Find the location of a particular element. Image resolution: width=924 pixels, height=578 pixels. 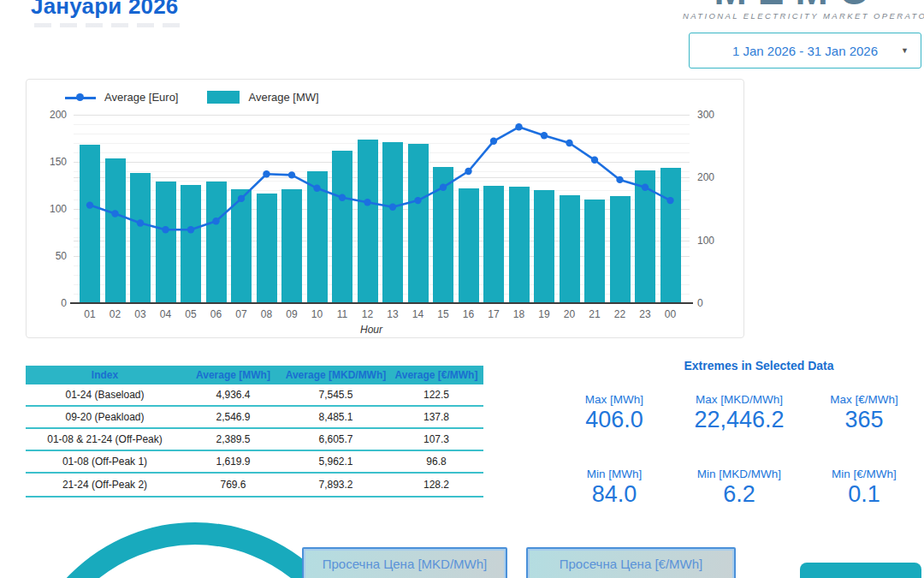

x-axis-tick: 04 is located at coordinates (166, 314).